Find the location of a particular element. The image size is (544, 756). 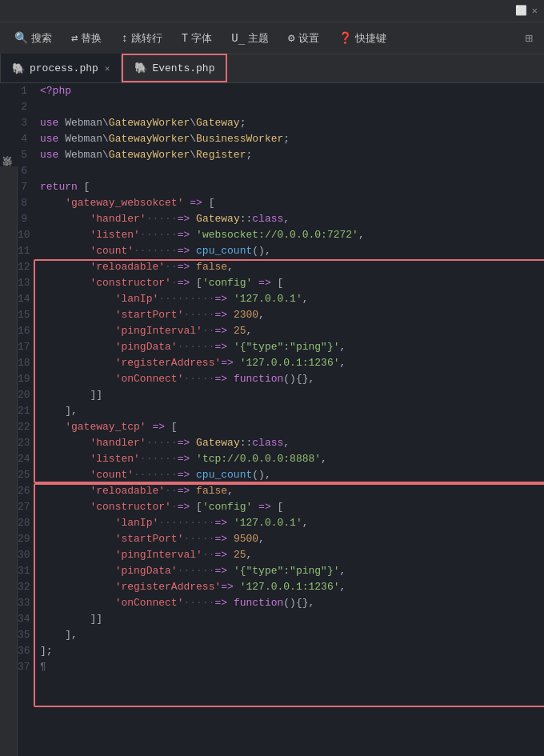

php-file-icon-events: 🐘 is located at coordinates (141, 68).